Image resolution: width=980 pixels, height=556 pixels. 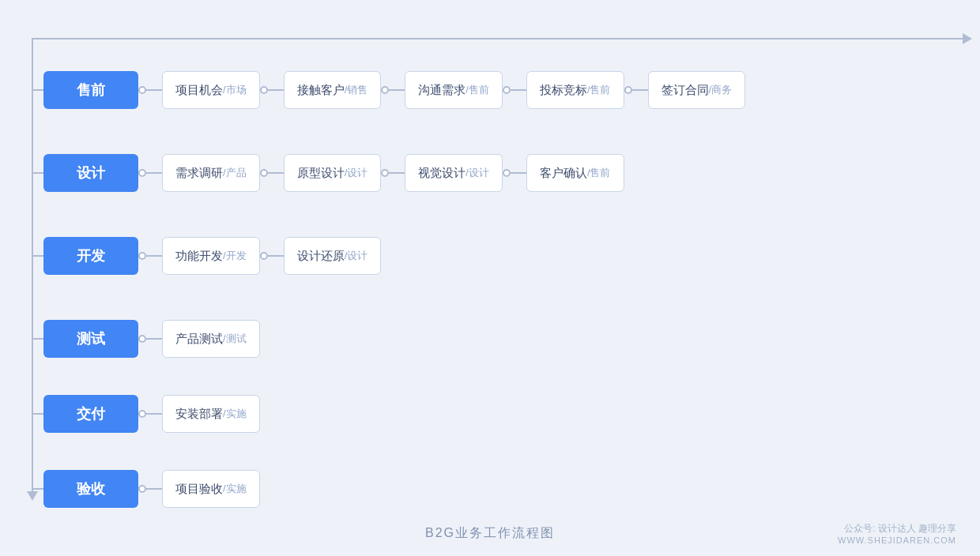 What do you see at coordinates (564, 174) in the screenshot?
I see `task-main-2-4: 客户确认` at bounding box center [564, 174].